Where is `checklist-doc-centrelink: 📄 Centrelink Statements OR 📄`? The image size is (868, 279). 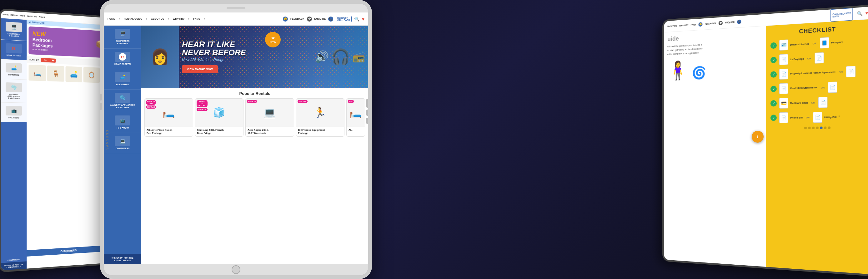 checklist-doc-centrelink: 📄 Centrelink Statements OR 📄 is located at coordinates (823, 87).